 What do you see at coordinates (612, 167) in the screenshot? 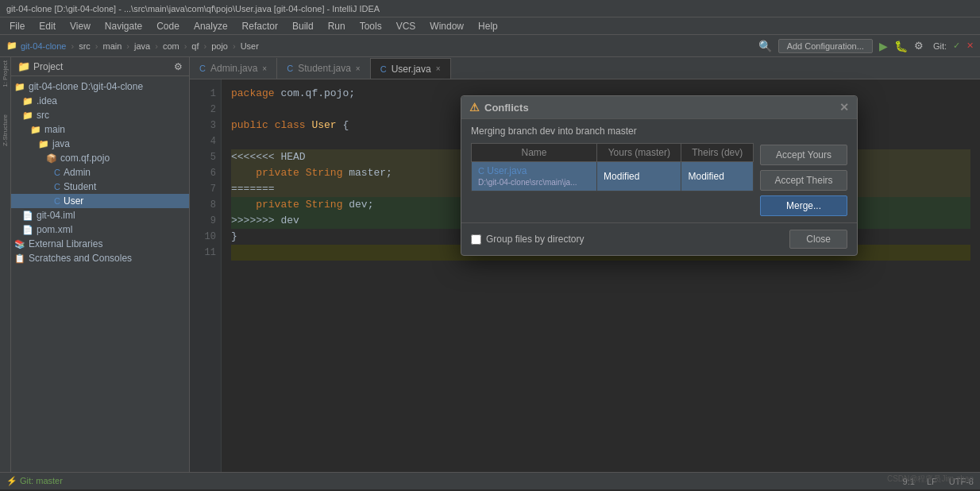
I see `conflicts-table: Name Yours (master) Theirs (dev) C User.…` at bounding box center [612, 167].